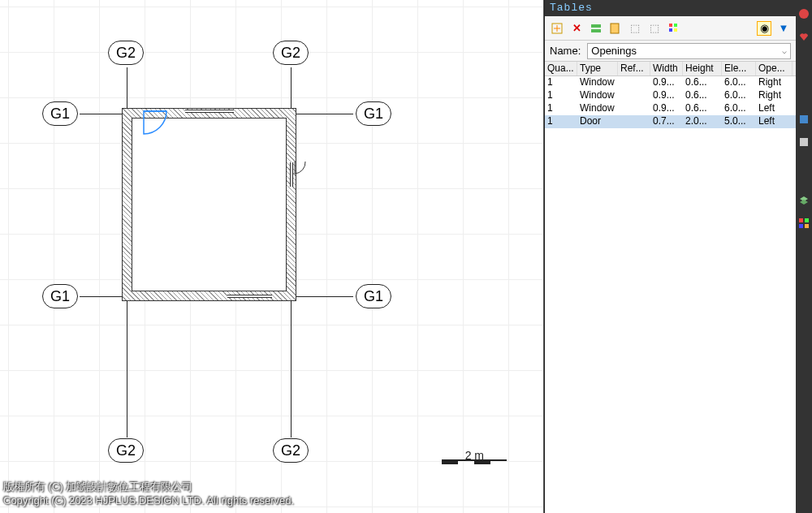 This screenshot has height=513, width=812. What do you see at coordinates (671, 69) in the screenshot?
I see `table-header: Qua... Type Ref... Width Height Ele... O…` at bounding box center [671, 69].